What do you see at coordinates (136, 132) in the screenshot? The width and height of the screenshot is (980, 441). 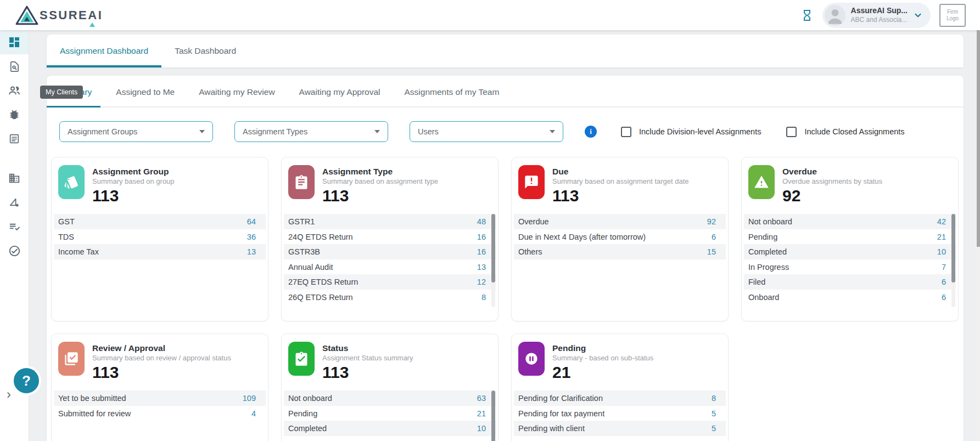 I see `assignment-groups-dropdown: Assignment Groups` at bounding box center [136, 132].